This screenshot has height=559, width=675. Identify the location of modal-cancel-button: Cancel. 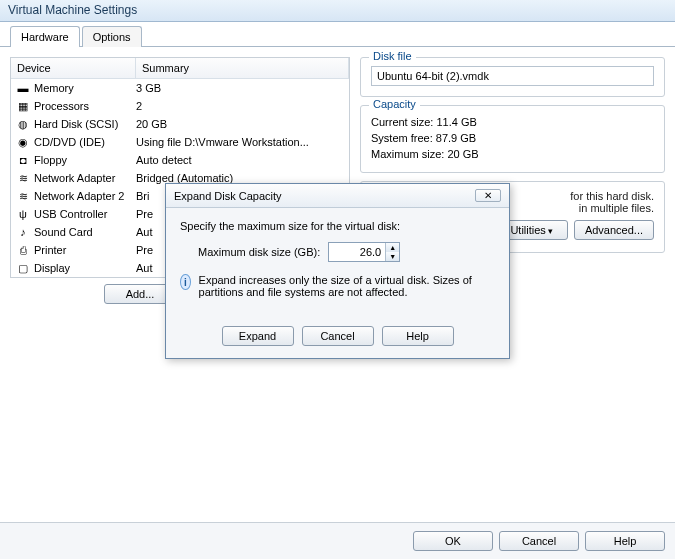
(338, 336).